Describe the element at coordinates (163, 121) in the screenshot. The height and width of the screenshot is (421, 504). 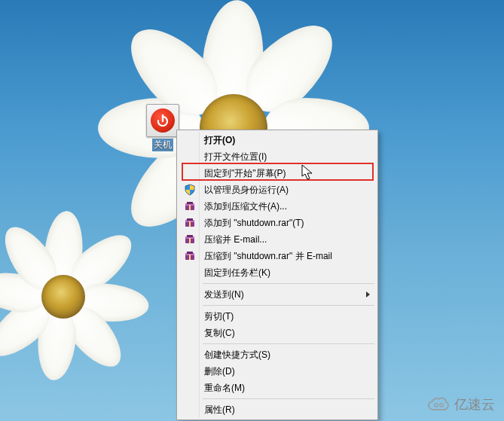
I see `shortcut-tile` at that location.